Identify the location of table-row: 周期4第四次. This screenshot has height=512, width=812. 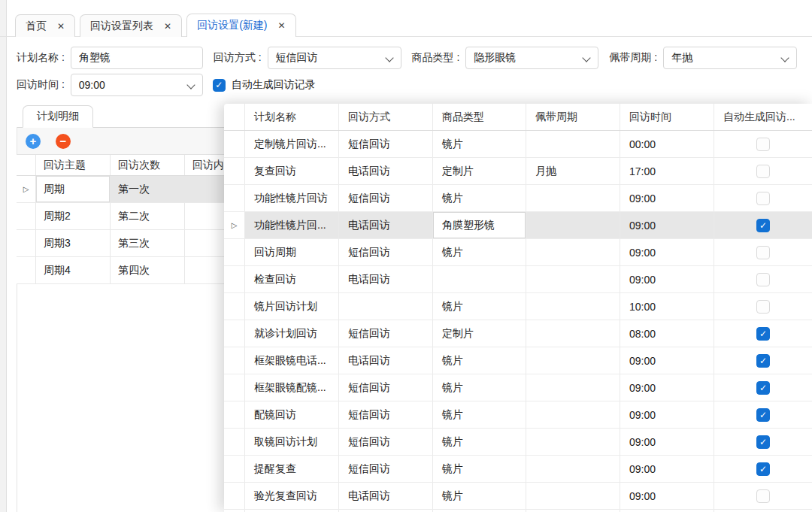
(120, 271).